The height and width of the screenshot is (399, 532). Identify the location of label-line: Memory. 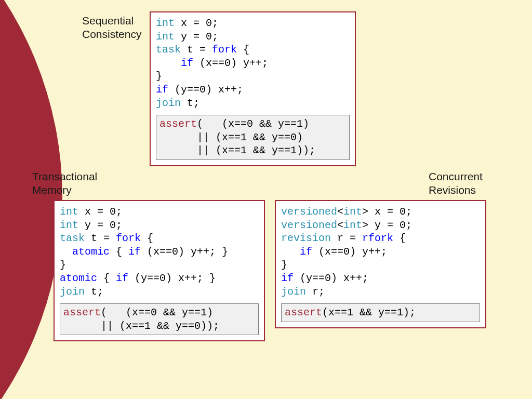
(52, 190).